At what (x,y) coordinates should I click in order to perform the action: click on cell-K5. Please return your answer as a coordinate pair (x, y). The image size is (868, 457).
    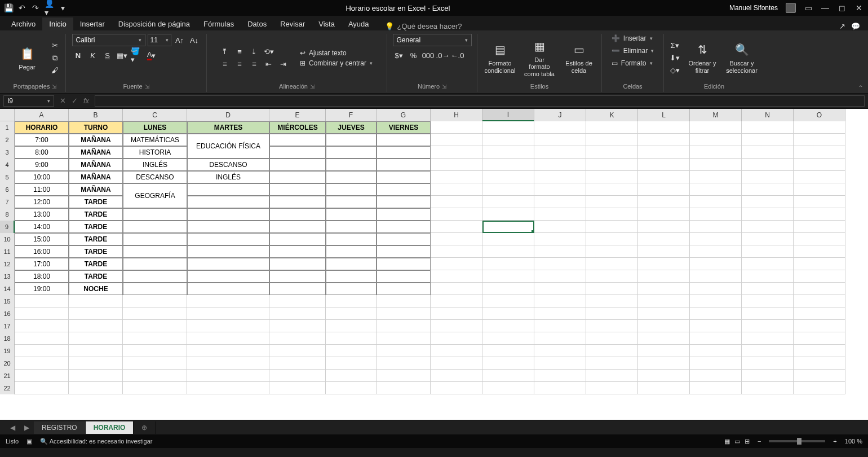
    Looking at the image, I should click on (612, 177).